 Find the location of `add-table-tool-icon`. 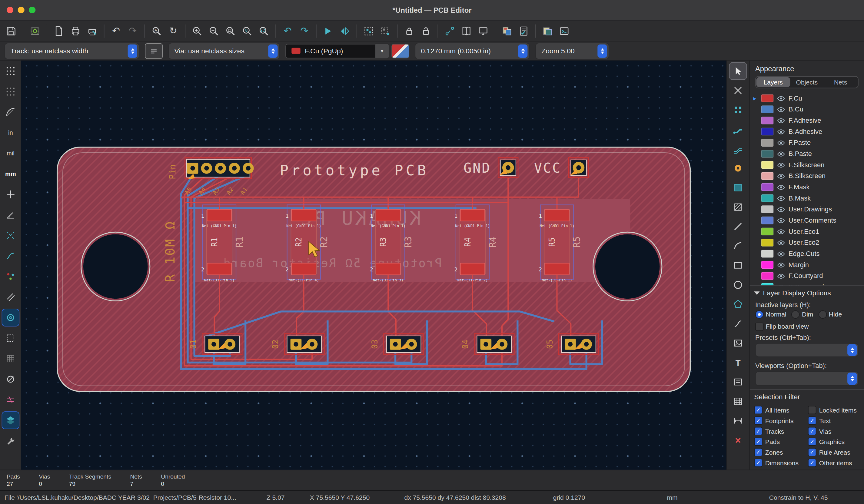

add-table-tool-icon is located at coordinates (738, 401).